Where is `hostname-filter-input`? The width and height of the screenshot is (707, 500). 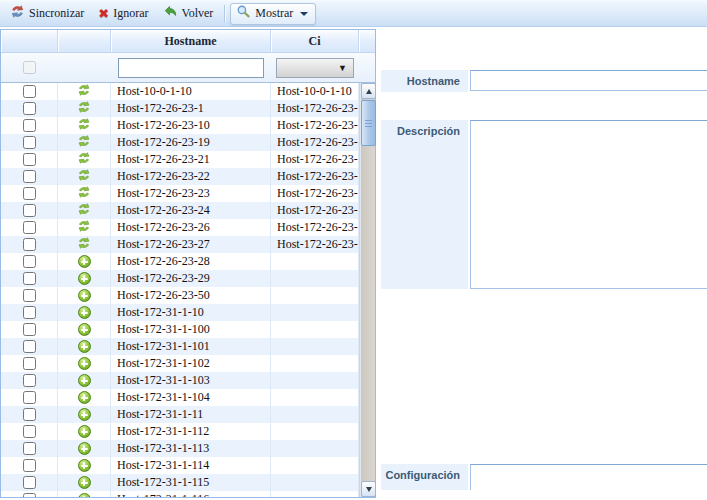
hostname-filter-input is located at coordinates (191, 68).